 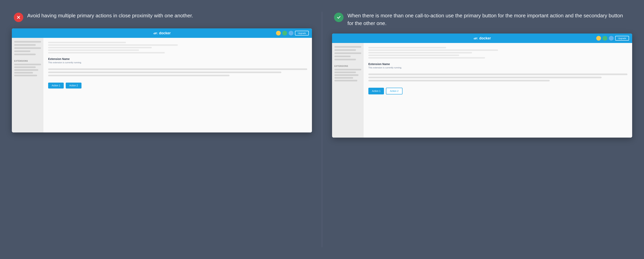 I want to click on left-docker-logo: docker, so click(x=162, y=33).